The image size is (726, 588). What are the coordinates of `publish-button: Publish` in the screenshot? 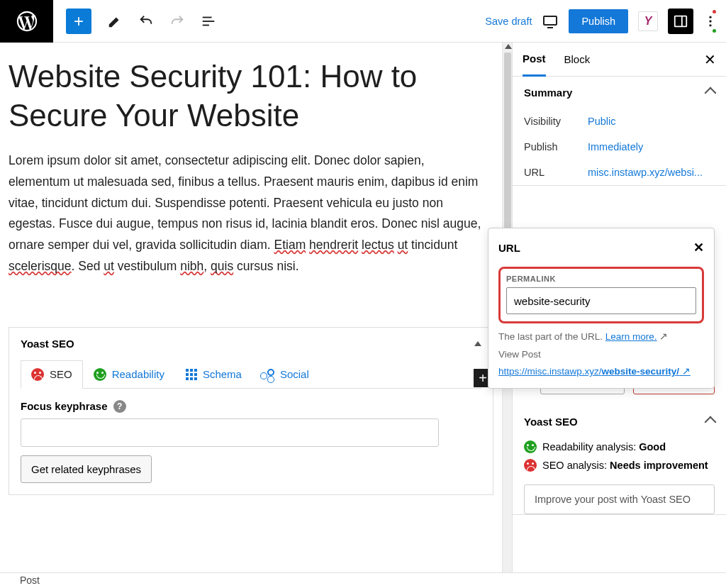 It's located at (598, 21).